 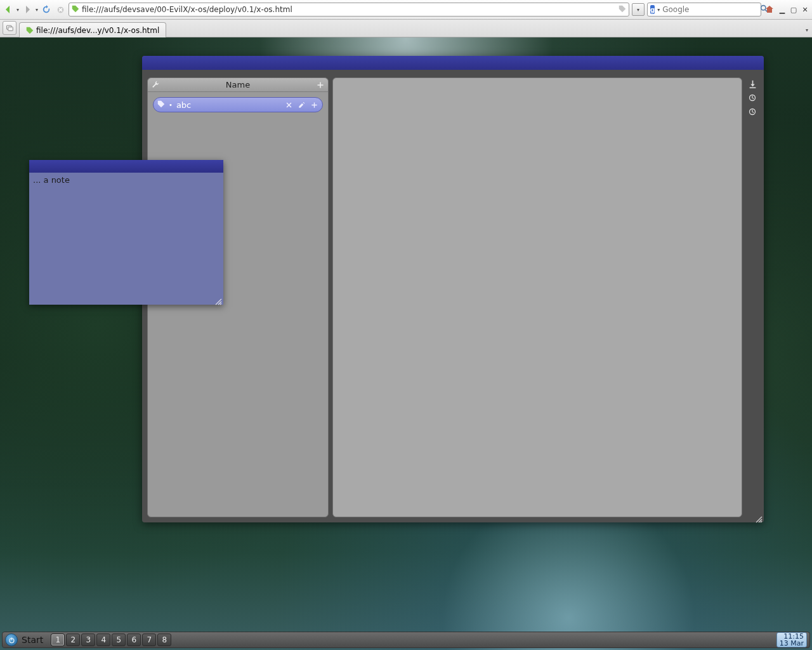 I want to click on note-titlebar, so click(x=126, y=166).